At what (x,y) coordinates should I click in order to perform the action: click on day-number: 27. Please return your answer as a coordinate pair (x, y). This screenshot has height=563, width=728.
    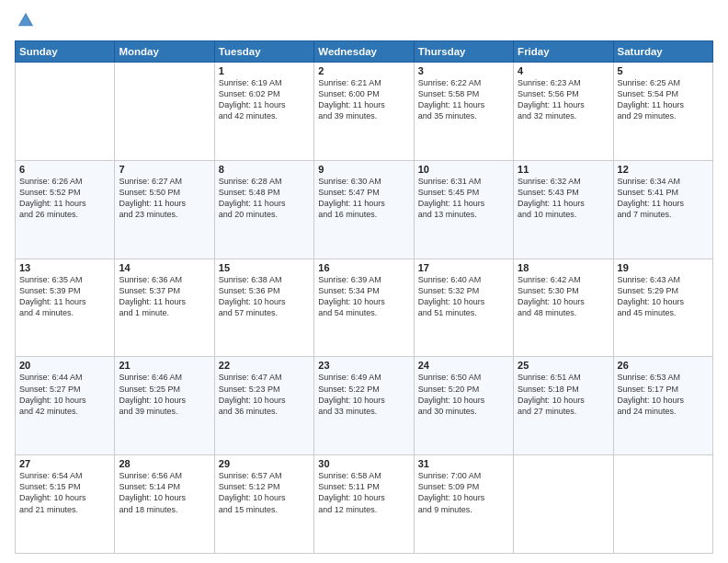
    Looking at the image, I should click on (64, 464).